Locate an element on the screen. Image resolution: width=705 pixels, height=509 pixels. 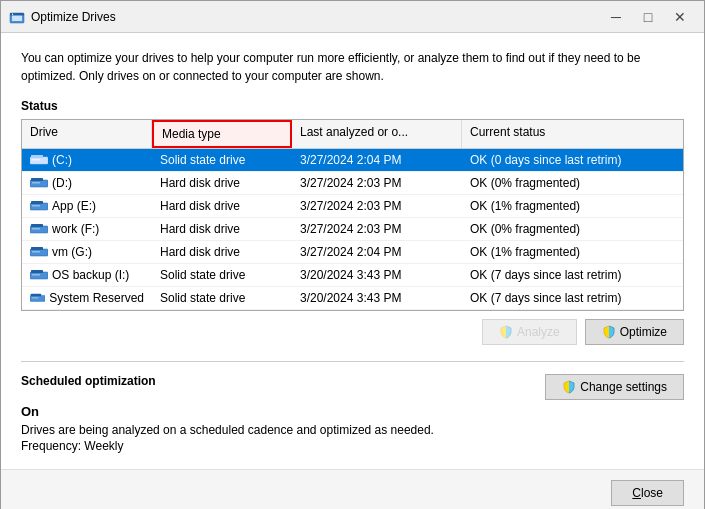
analyze-button: Analyze is located at coordinates (530, 332).